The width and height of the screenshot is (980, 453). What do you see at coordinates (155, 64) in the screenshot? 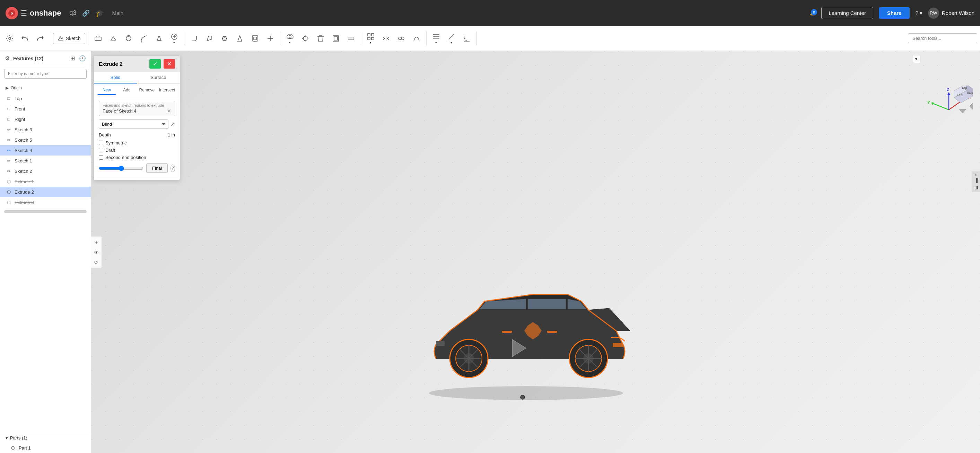
I see `extrude-confirm-button: ✓` at bounding box center [155, 64].